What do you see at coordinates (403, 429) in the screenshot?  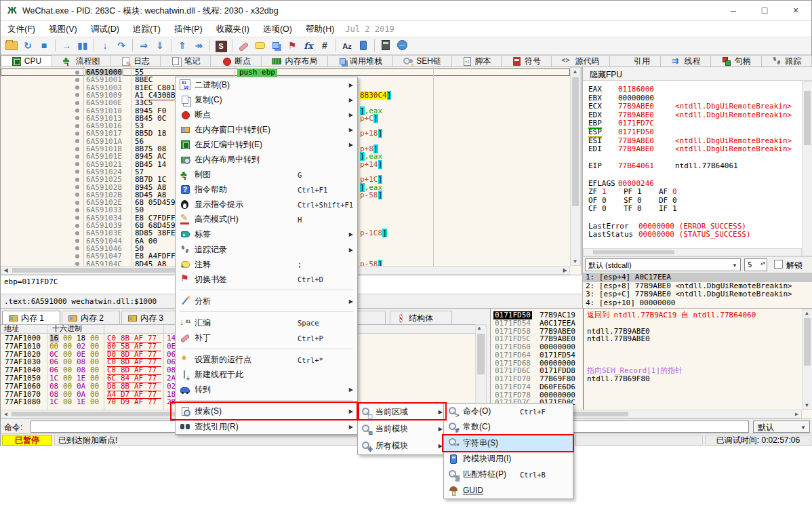 I see `menu-item-当前模块: ⊠当前模块▶` at bounding box center [403, 429].